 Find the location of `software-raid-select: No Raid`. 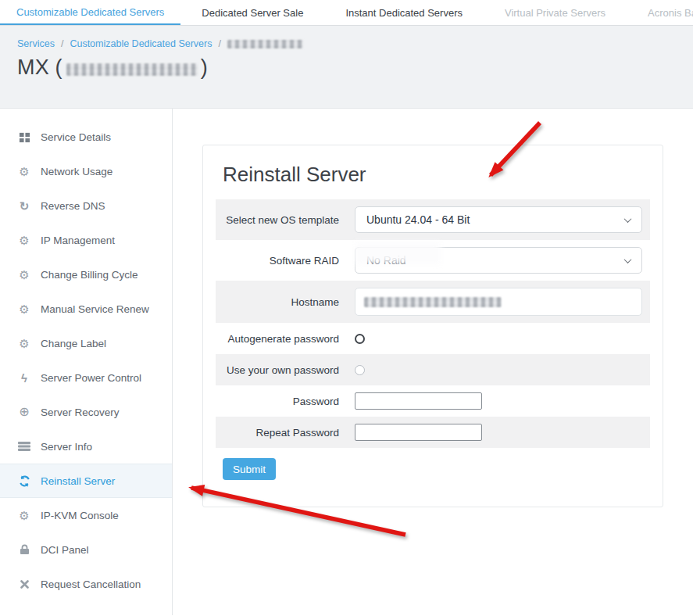

software-raid-select: No Raid is located at coordinates (498, 260).